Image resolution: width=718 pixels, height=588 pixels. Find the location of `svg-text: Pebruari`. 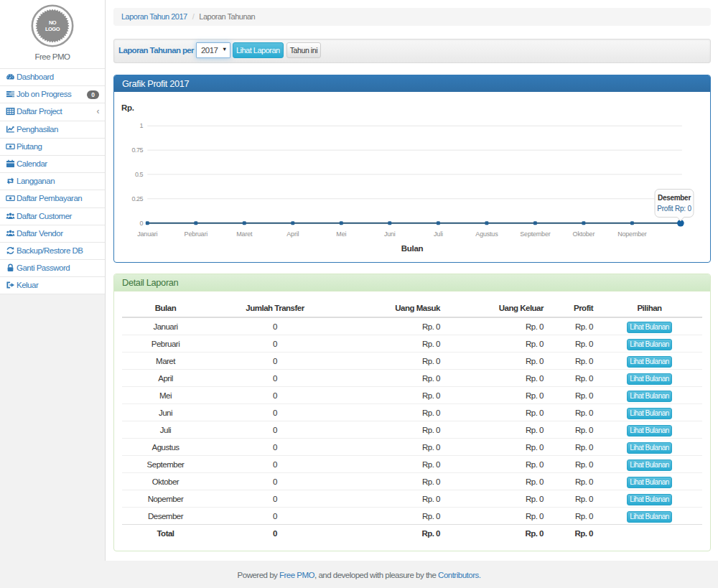

svg-text: Pebruari is located at coordinates (197, 234).